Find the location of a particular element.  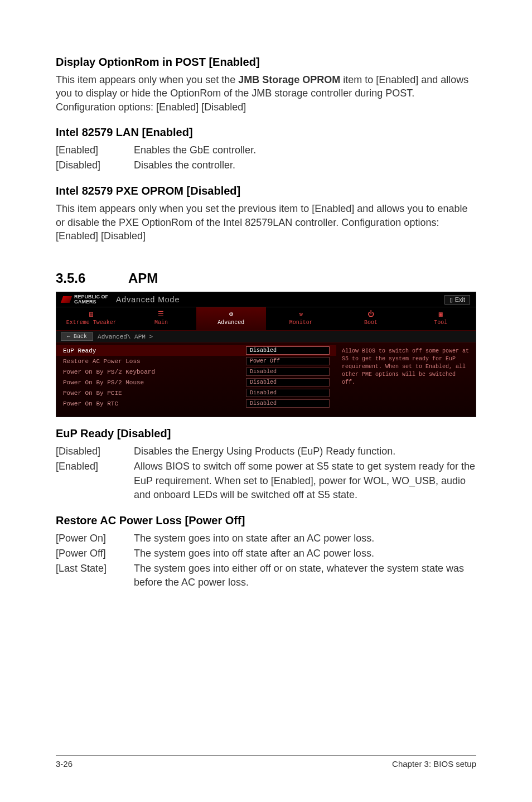

bios-mode-label: Advanced Mode is located at coordinates (148, 299).